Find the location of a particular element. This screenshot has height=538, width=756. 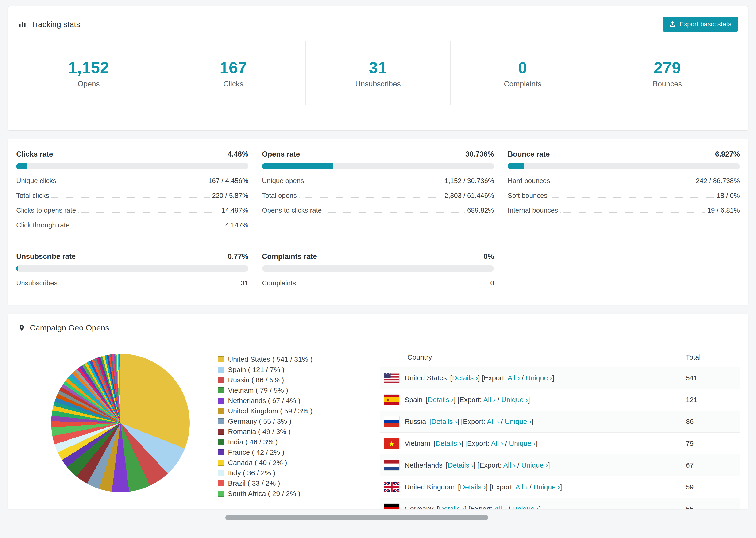

stat-row: Complaints0 is located at coordinates (378, 283).